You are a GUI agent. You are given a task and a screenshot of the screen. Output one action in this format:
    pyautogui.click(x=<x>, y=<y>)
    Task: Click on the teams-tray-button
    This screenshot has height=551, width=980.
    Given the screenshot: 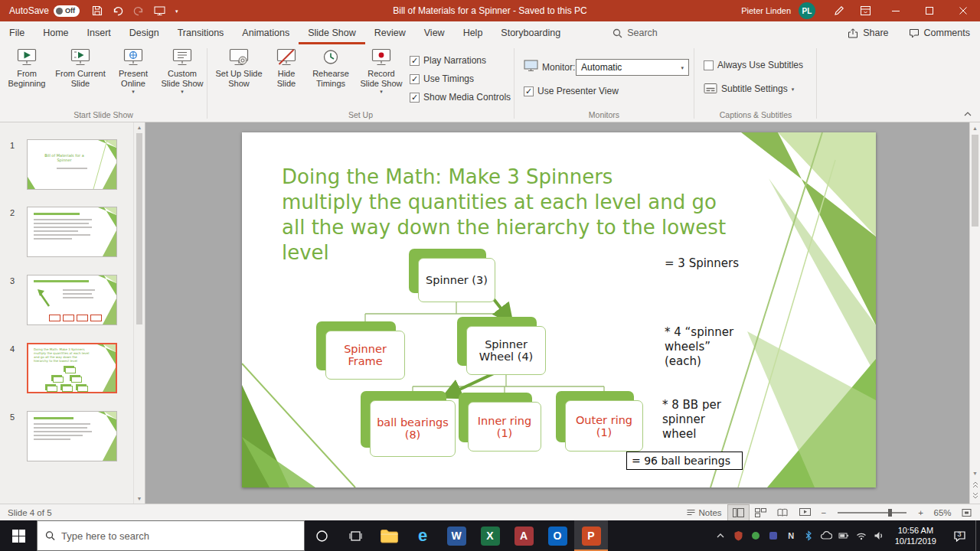 What is the action you would take?
    pyautogui.click(x=773, y=536)
    